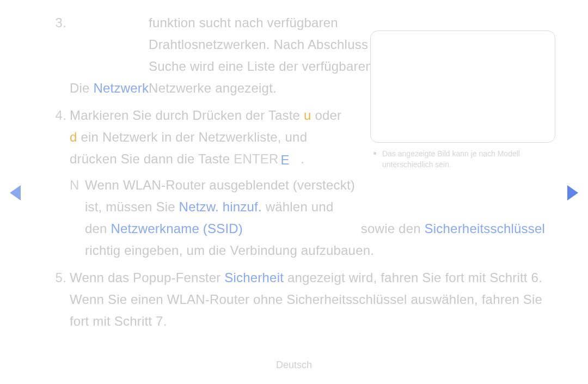  Describe the element at coordinates (147, 278) in the screenshot. I see `text: Wenn das Popup-Fenster` at that location.